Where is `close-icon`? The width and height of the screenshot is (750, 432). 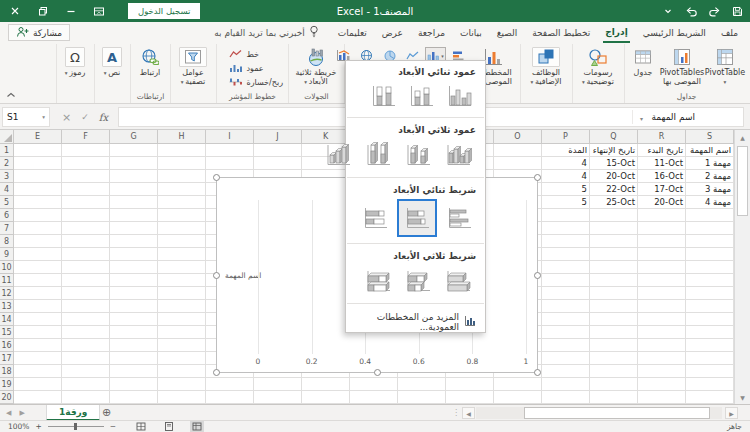 close-icon is located at coordinates (15, 11).